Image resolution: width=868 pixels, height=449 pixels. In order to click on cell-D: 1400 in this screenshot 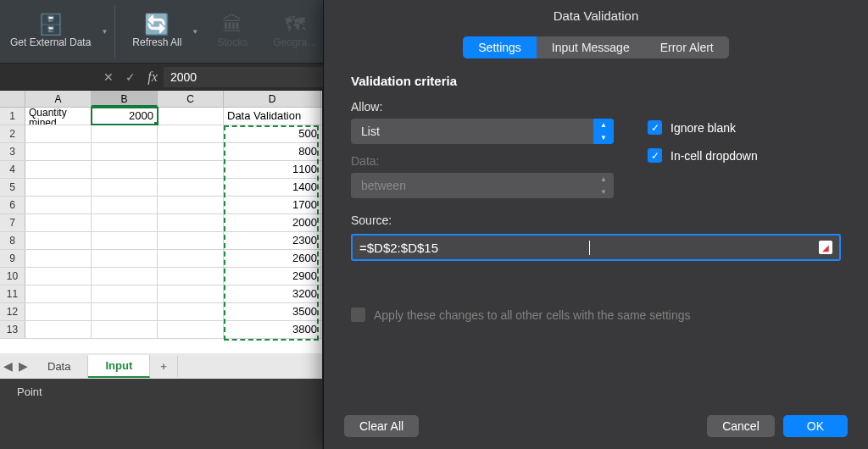, I will do `click(273, 187)`.